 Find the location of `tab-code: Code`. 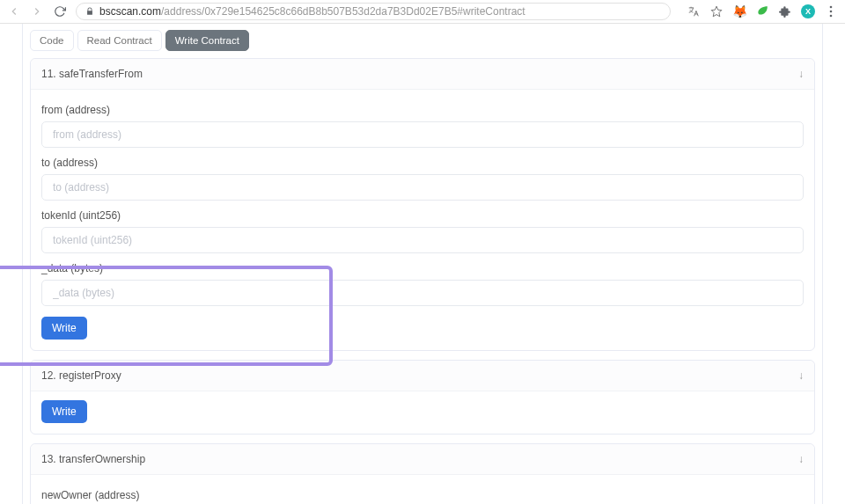

tab-code: Code is located at coordinates (52, 40).